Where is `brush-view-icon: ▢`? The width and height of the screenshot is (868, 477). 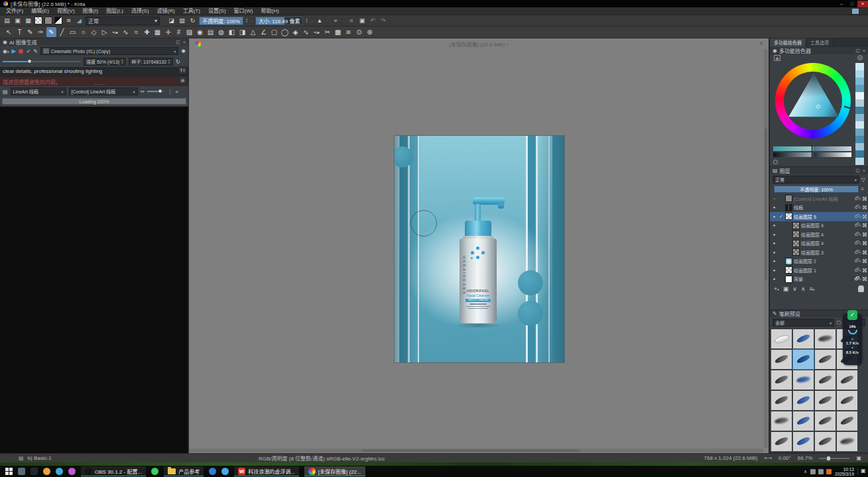 brush-view-icon: ▢ is located at coordinates (838, 323).